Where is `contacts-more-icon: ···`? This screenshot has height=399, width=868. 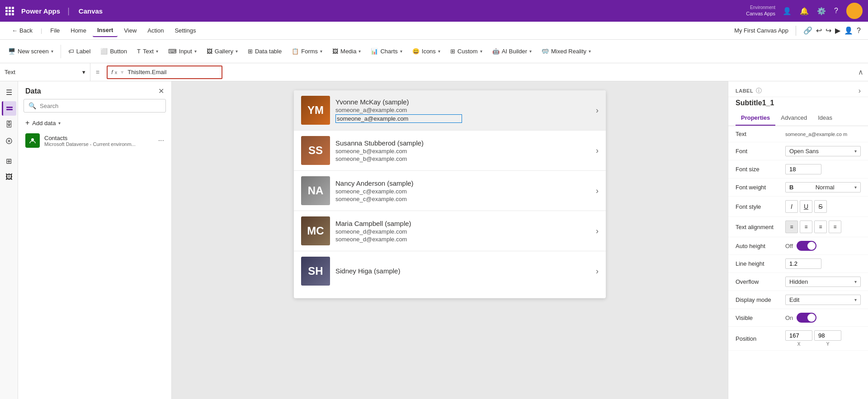 contacts-more-icon: ··· is located at coordinates (161, 141).